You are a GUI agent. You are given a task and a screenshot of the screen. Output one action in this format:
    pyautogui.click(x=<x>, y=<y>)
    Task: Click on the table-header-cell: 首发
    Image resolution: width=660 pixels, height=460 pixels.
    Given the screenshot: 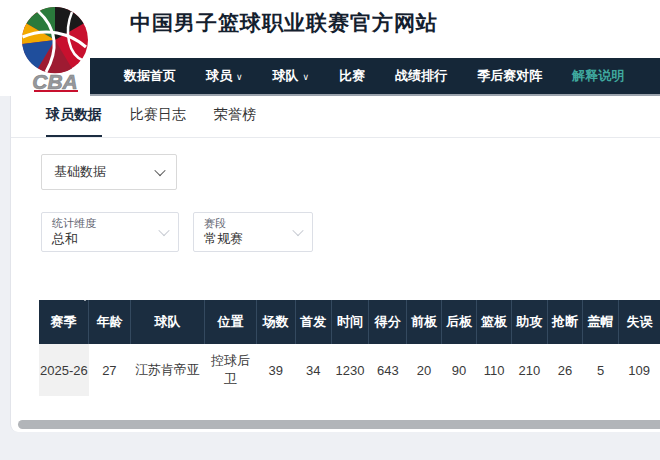 What is the action you would take?
    pyautogui.click(x=314, y=322)
    